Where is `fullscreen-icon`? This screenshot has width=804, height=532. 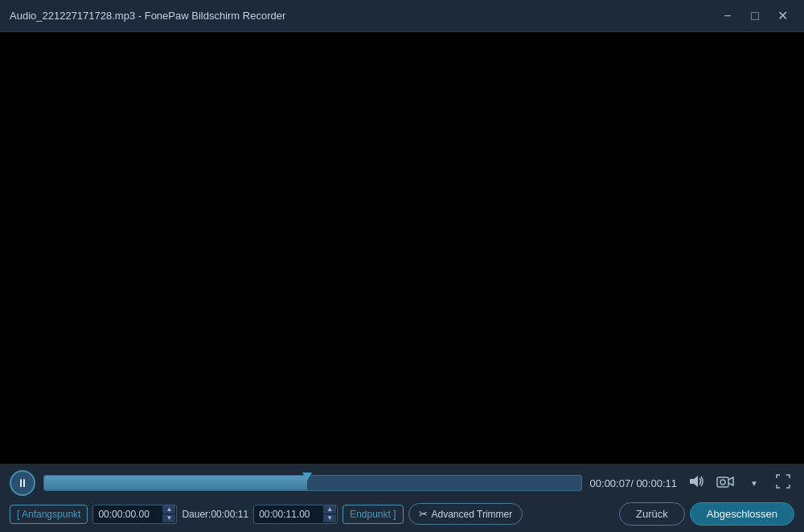 fullscreen-icon is located at coordinates (783, 483).